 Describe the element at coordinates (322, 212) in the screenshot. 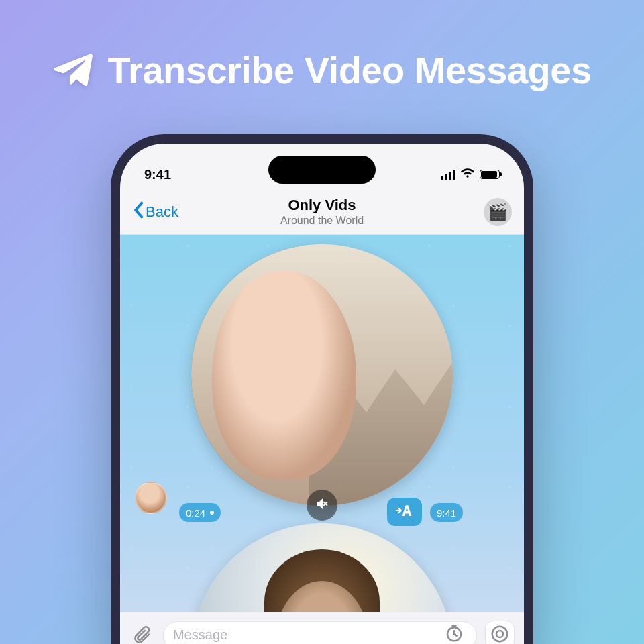

I see `chat-header: Back Only Vids Around the World 🎬` at that location.